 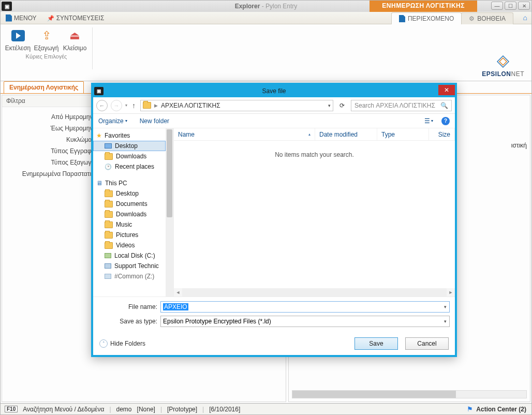 I want to click on tab-help: ⚙ΒΟΗΘΕΙΑ, so click(x=487, y=19).